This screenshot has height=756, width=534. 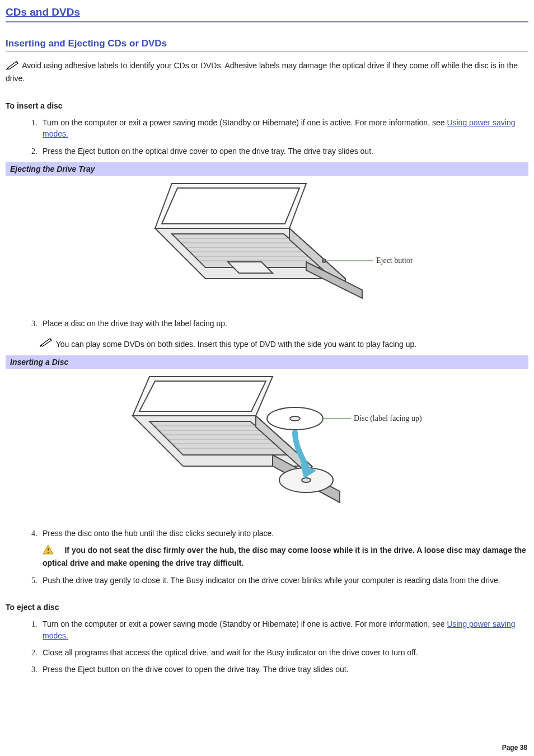 I want to click on caption-insert-disc: Inserting a Disc, so click(x=267, y=362).